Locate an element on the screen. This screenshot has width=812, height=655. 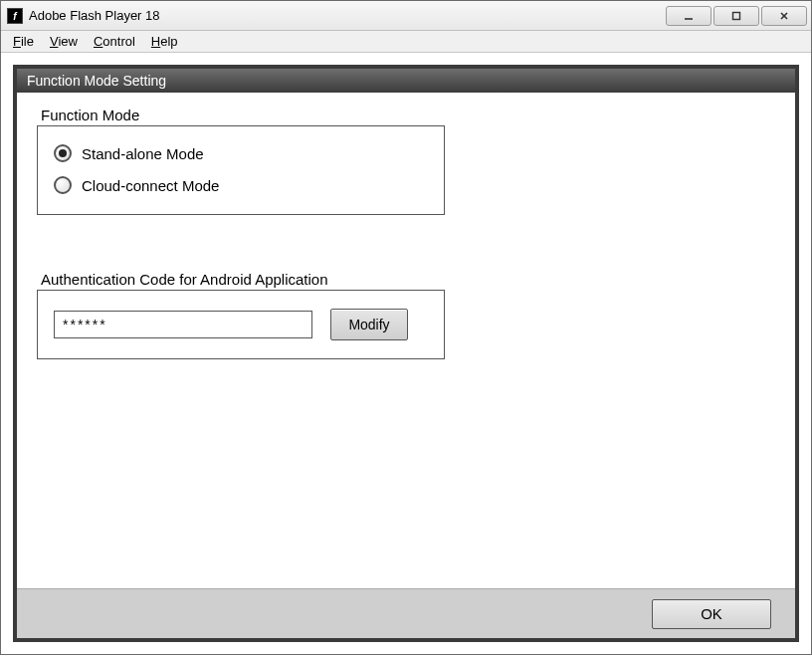
radio-label: Cloud-connect Mode is located at coordinates (150, 185).